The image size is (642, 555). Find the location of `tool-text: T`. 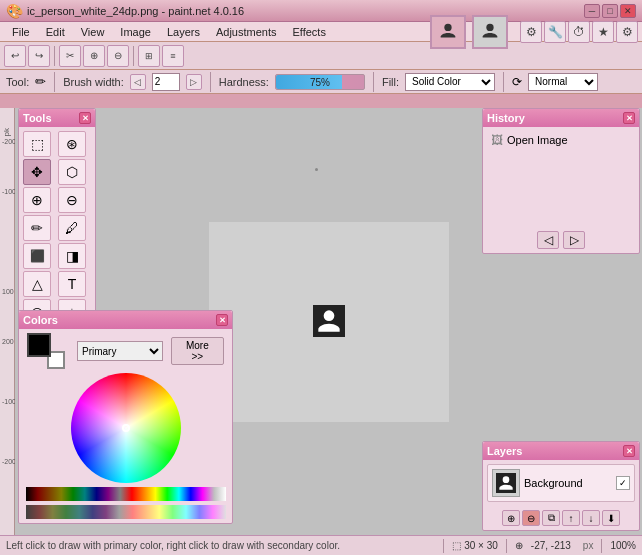

tool-text: T is located at coordinates (72, 284).